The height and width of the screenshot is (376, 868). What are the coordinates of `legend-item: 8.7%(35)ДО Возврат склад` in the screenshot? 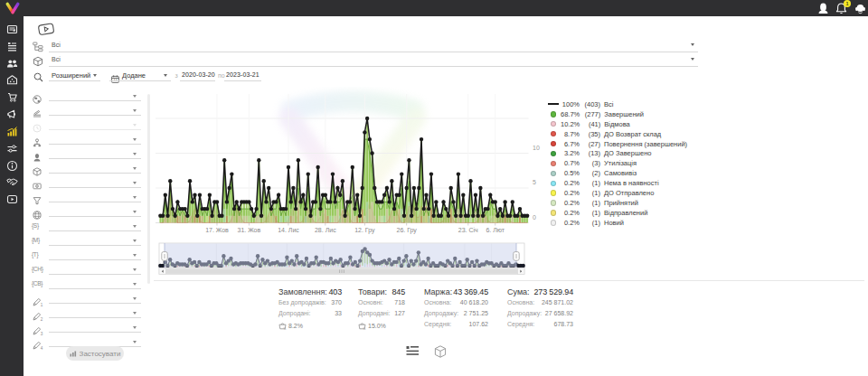 It's located at (630, 134).